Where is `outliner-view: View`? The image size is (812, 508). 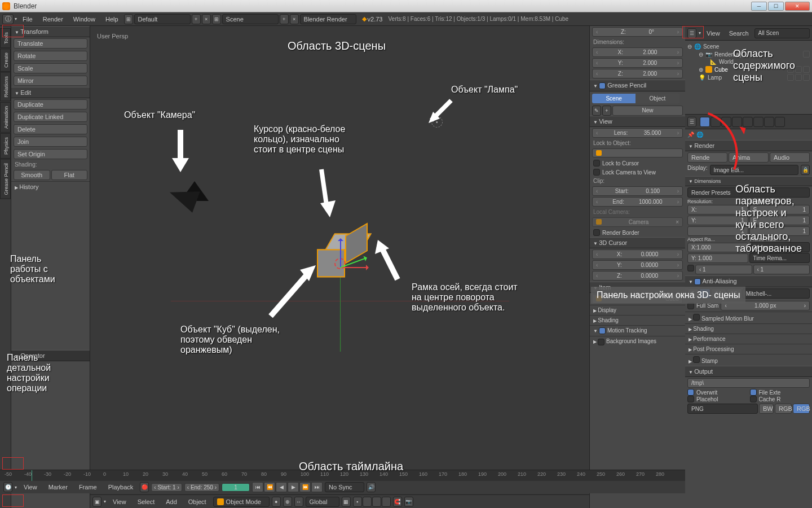 outliner-view: View is located at coordinates (713, 33).